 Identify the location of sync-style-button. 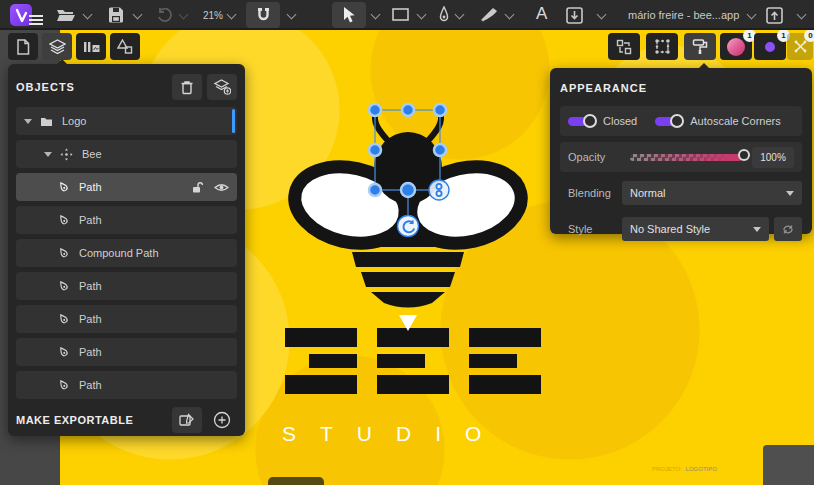
(788, 229).